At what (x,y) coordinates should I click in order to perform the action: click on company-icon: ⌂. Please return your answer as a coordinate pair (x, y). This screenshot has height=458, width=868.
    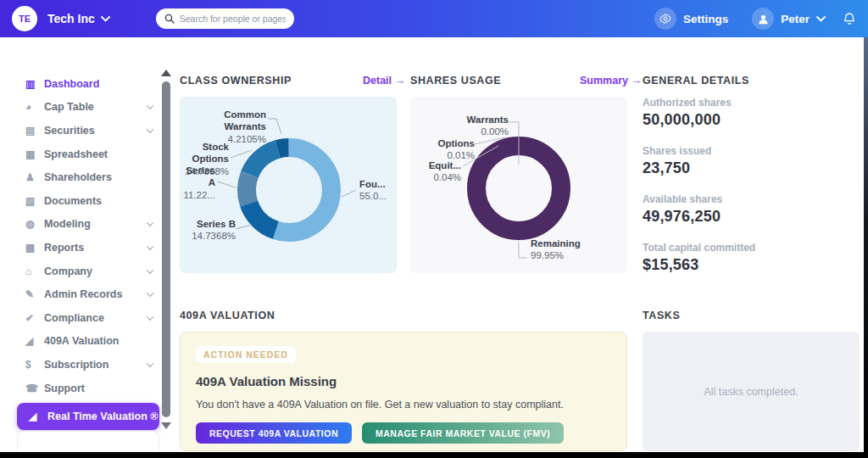
    Looking at the image, I should click on (35, 271).